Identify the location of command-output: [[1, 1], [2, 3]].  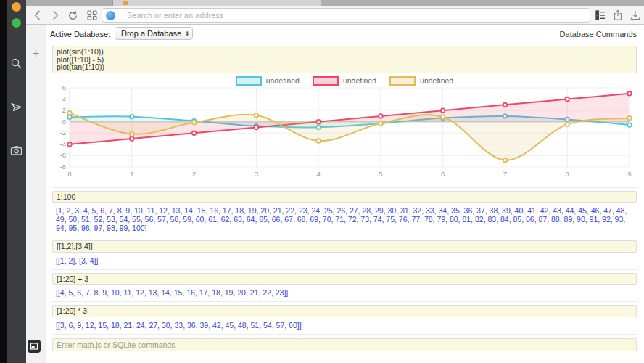
(344, 261).